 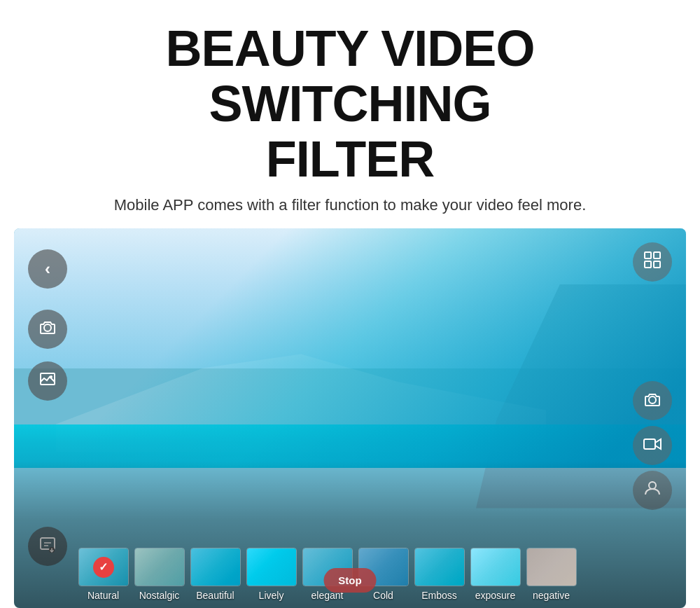 What do you see at coordinates (552, 595) in the screenshot?
I see `filter-label-negative: negative` at bounding box center [552, 595].